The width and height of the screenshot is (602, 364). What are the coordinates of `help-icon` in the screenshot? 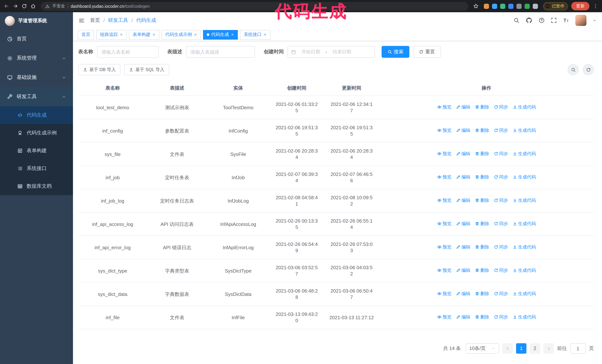 It's located at (542, 21).